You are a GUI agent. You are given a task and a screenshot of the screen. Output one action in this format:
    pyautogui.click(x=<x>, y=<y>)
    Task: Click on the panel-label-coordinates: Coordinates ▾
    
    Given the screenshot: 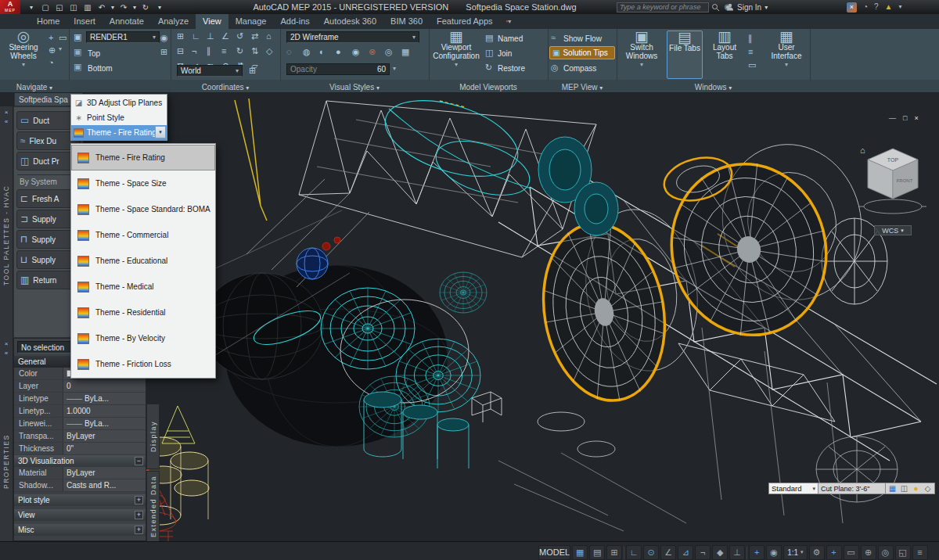 What is the action you would take?
    pyautogui.click(x=225, y=88)
    